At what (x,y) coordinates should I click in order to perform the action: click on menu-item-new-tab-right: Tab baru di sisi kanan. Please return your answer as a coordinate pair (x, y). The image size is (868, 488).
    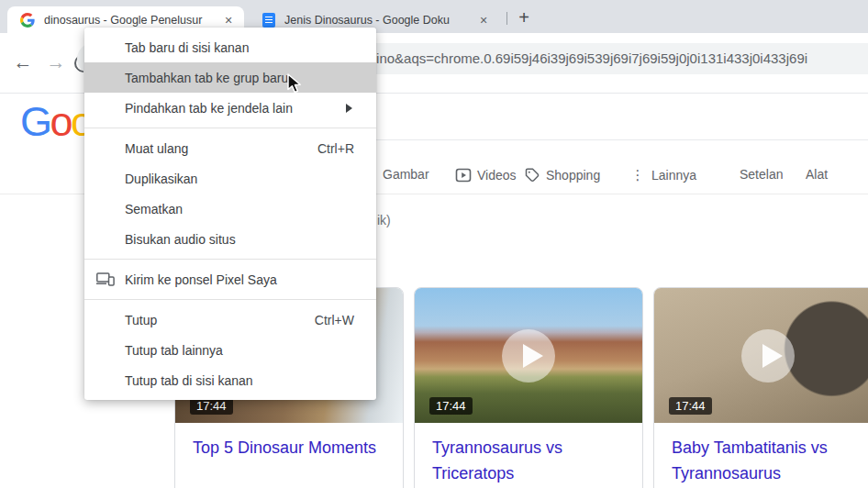
    Looking at the image, I should click on (230, 48).